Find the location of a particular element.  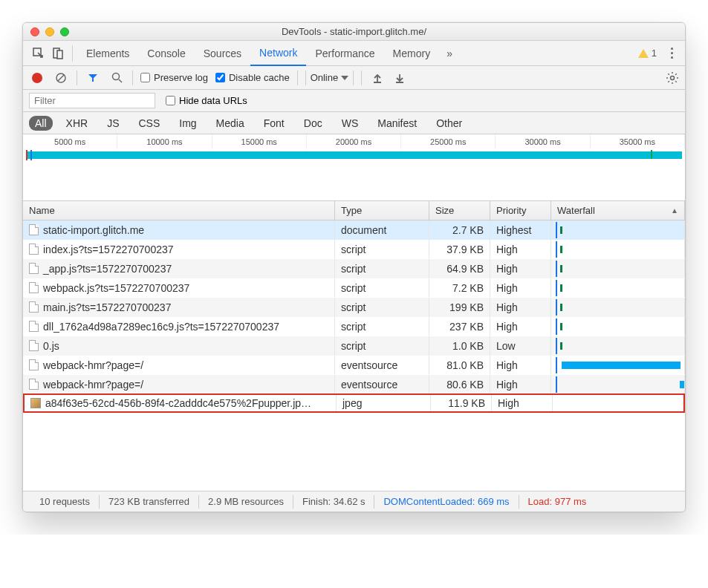

cell-size: 37.9 KB is located at coordinates (460, 249).